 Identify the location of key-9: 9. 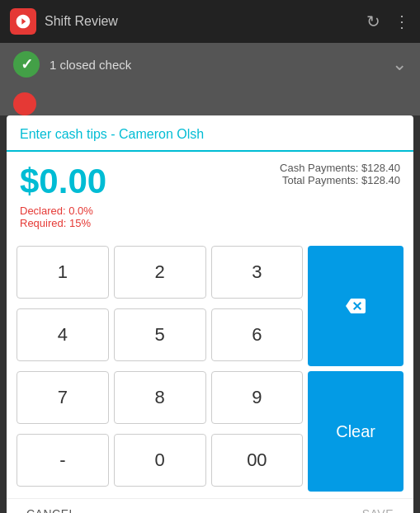
(257, 398).